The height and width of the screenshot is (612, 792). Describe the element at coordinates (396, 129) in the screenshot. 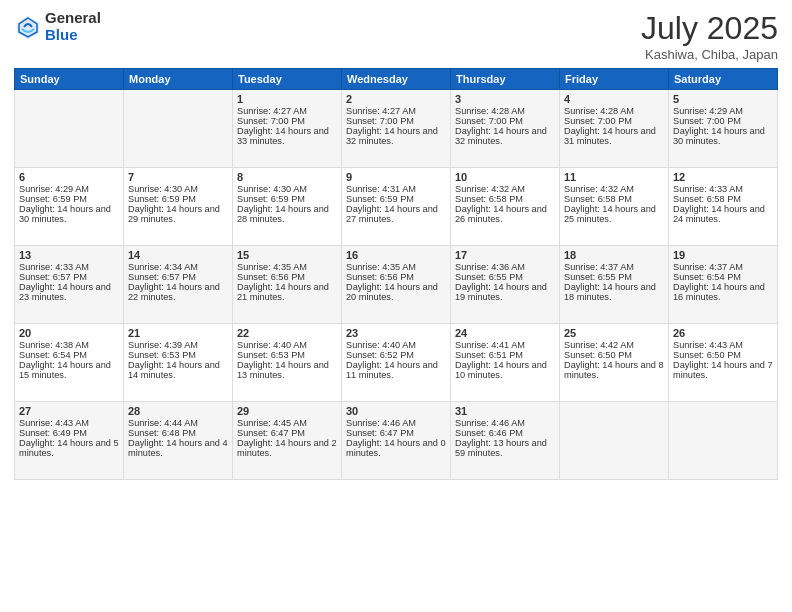

I see `week-row-1: 1Sunrise: 4:27 AMSunset: 7:00 PMDaylight…` at that location.